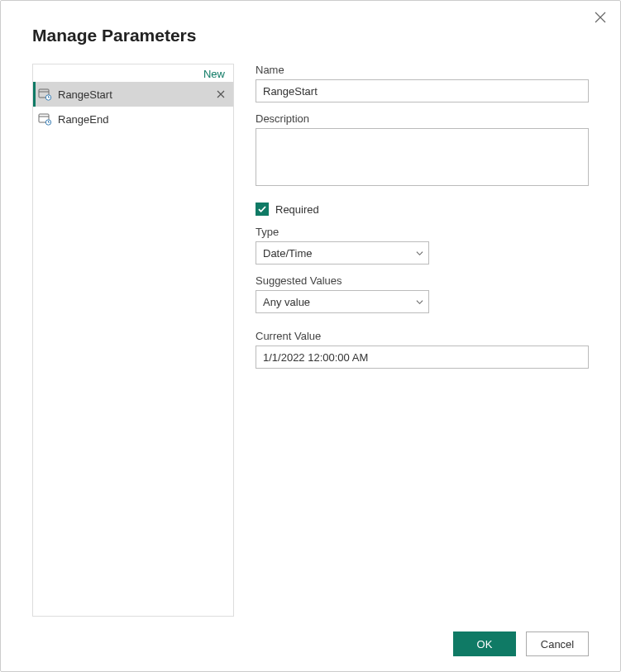 The width and height of the screenshot is (621, 672). Describe the element at coordinates (600, 17) in the screenshot. I see `close-icon` at that location.